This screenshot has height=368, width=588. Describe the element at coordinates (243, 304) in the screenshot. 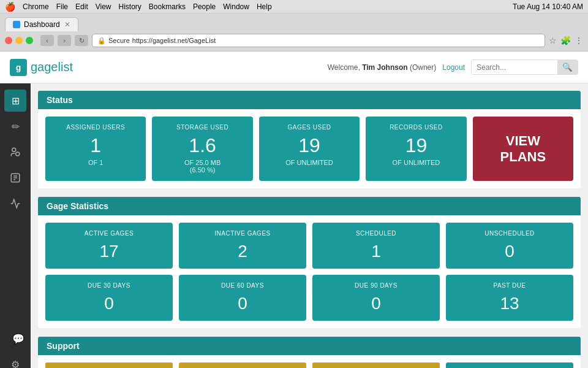

I see `due-60-value: 0` at that location.